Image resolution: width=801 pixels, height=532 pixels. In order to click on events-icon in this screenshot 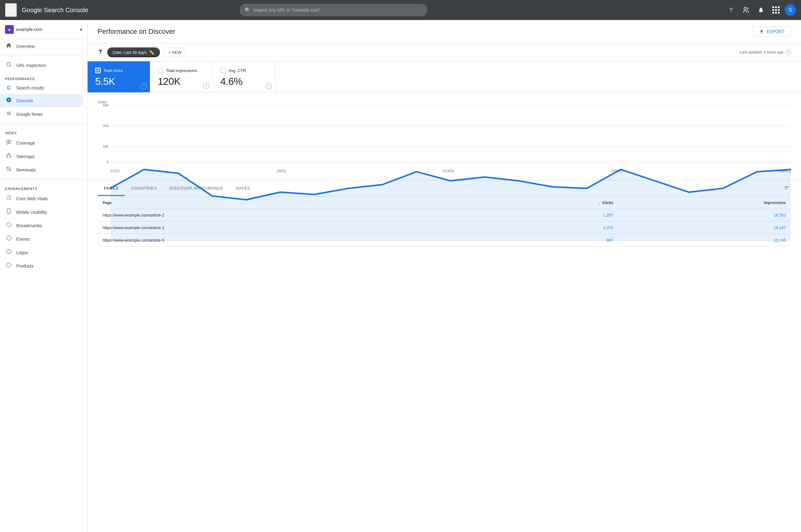, I will do `click(9, 239)`.